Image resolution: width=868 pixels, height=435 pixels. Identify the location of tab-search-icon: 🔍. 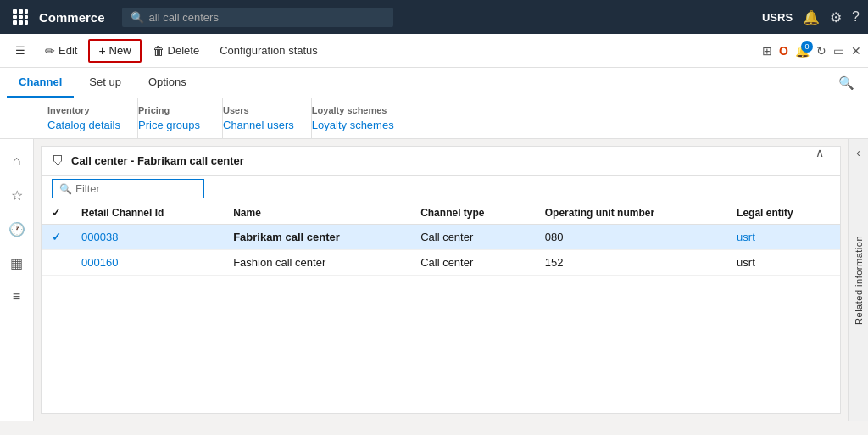
(846, 83).